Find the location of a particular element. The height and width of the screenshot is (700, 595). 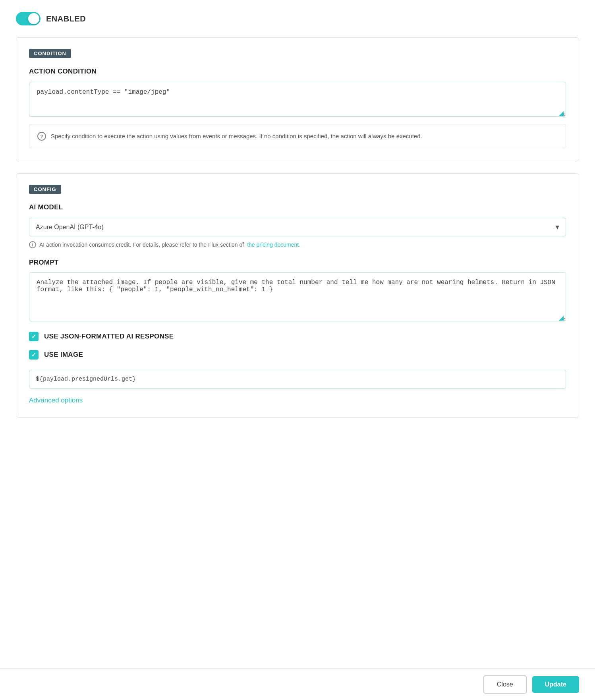

use-image-checkbox: ✓ is located at coordinates (34, 355).